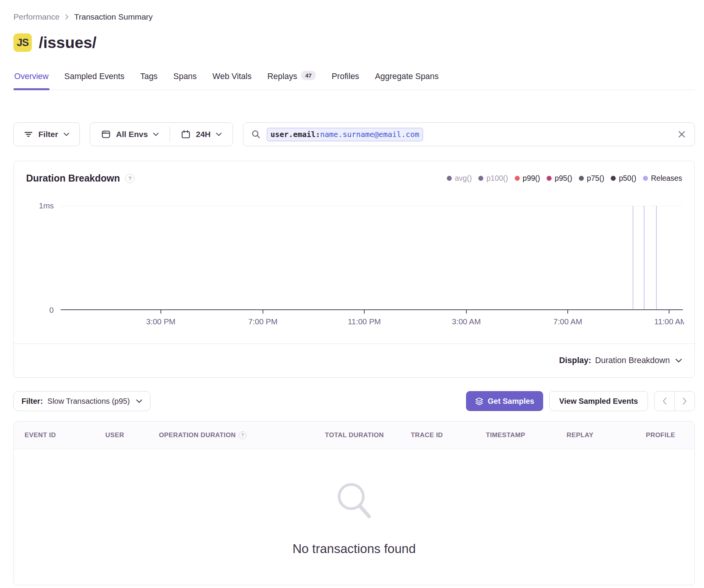 This screenshot has width=704, height=588. What do you see at coordinates (354, 81) in the screenshot?
I see `tab-bar: Overview Sampled Events Tags Spans Web V…` at bounding box center [354, 81].